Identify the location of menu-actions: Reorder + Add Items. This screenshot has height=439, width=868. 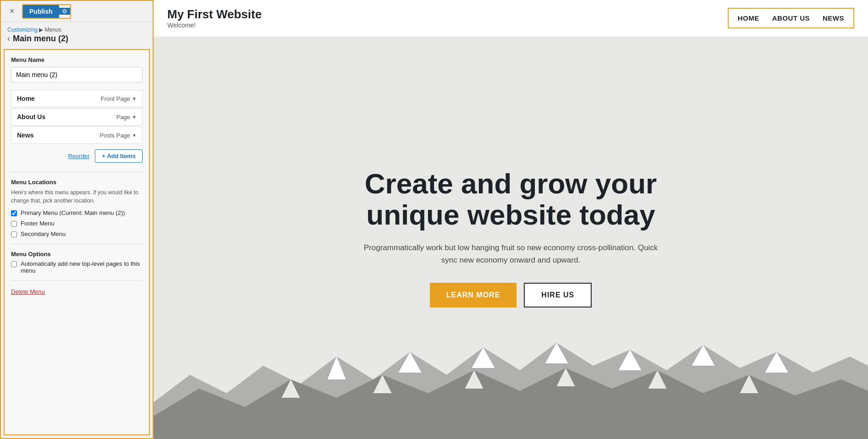
(77, 156).